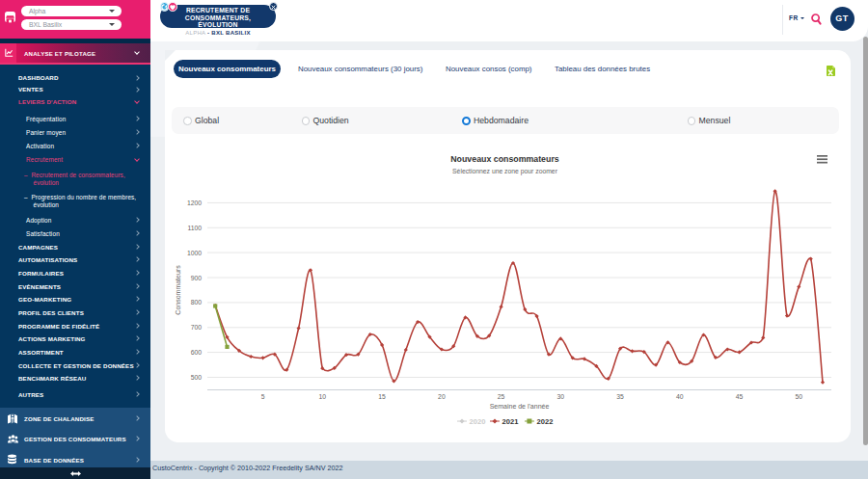 The image size is (868, 479). Describe the element at coordinates (263, 397) in the screenshot. I see `svg-text: 5` at that location.